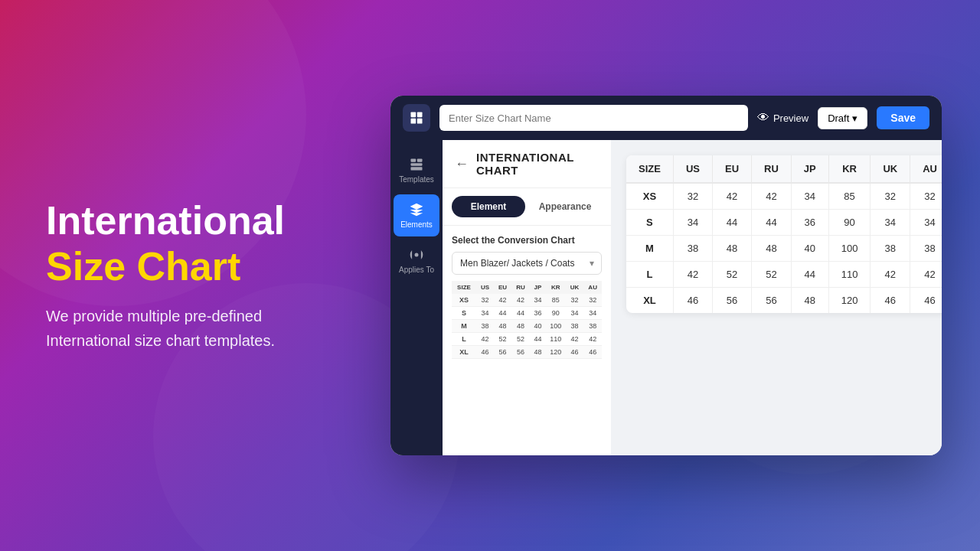  What do you see at coordinates (488, 207) in the screenshot?
I see `tab-element: Element` at bounding box center [488, 207].